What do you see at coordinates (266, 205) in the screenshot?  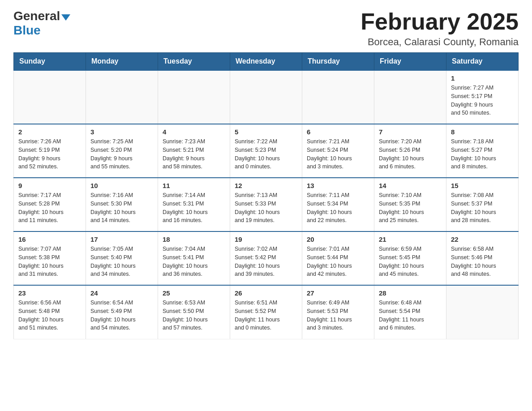 I see `calendar-cell: 12Sunrise: 7:13 AMSunset: 5:33 PMDayligh…` at bounding box center [266, 205].